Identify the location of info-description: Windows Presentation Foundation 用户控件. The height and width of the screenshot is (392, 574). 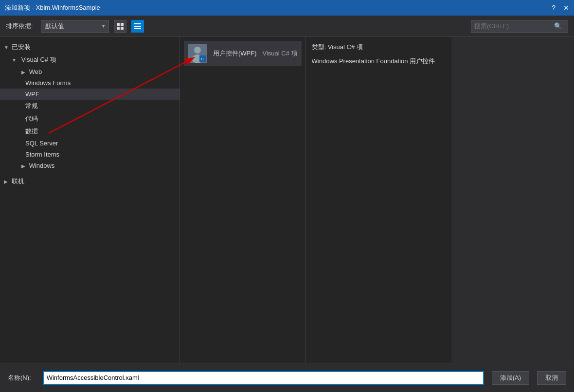
(378, 61).